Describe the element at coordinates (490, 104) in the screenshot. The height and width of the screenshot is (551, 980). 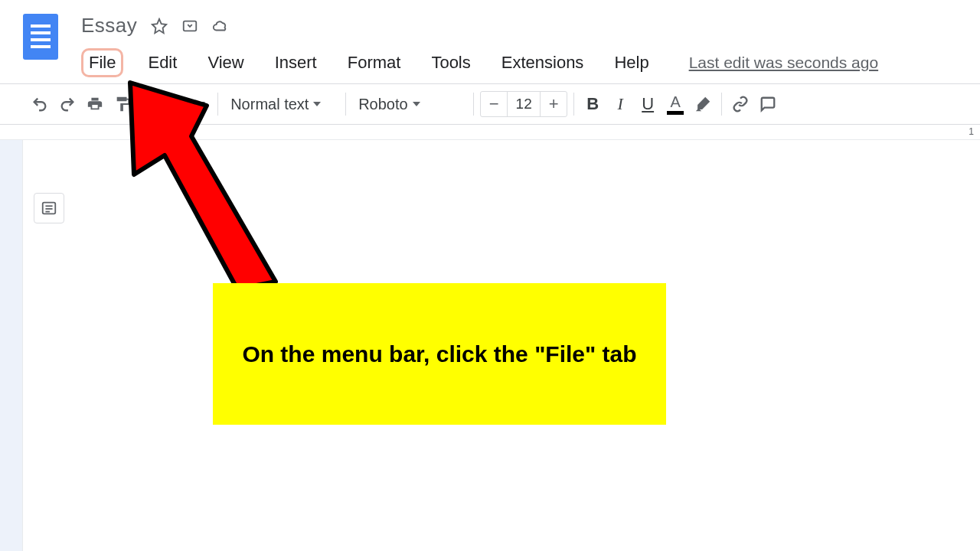
I see `toolbar: 100% Normal text Roboto − 12 + B I U A` at that location.